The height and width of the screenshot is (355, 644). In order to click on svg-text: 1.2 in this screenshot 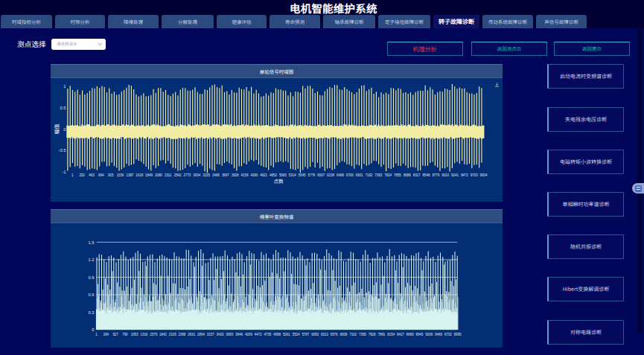, I will do `click(91, 260)`.